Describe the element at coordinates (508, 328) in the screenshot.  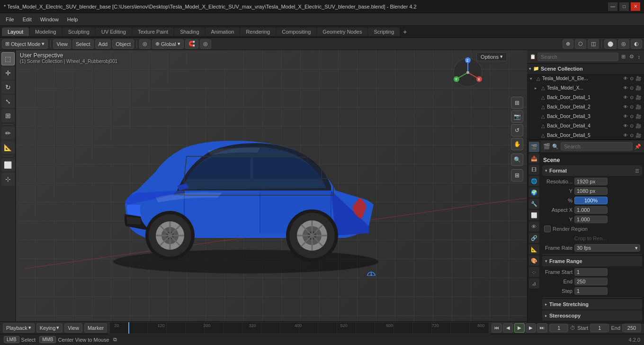
I see `prev-frame-button: ◀` at that location.